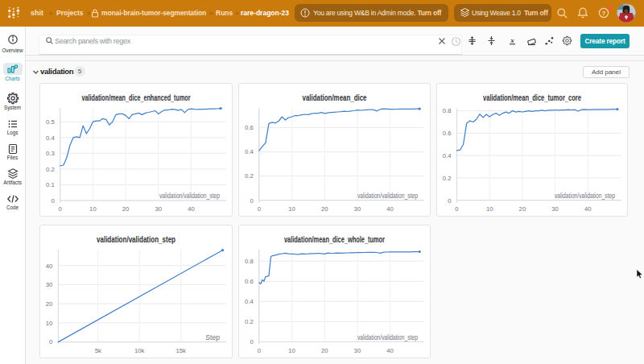  I want to click on svg-text: Step, so click(213, 337).